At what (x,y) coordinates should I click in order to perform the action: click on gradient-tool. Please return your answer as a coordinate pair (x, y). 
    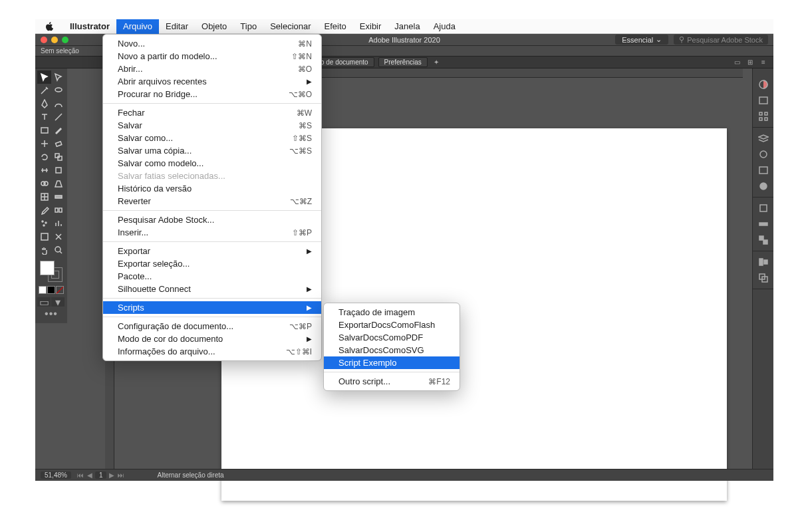
    Looking at the image, I should click on (59, 197).